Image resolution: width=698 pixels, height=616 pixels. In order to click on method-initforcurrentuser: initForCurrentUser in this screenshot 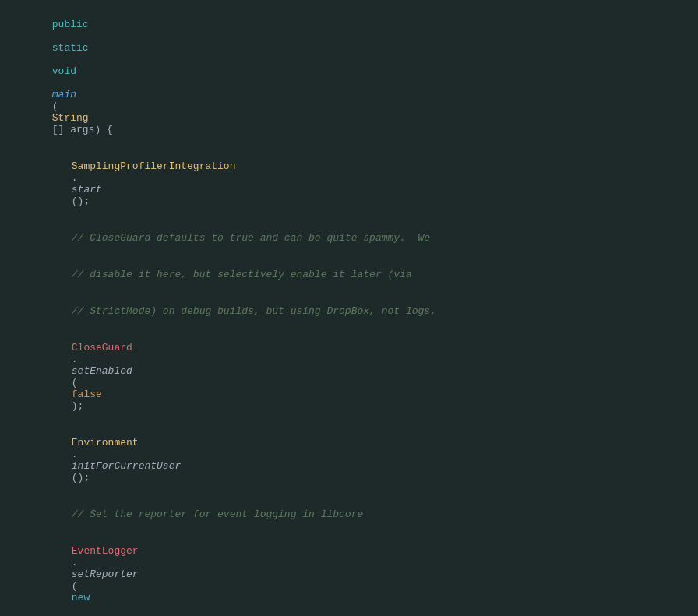, I will do `click(126, 466)`.